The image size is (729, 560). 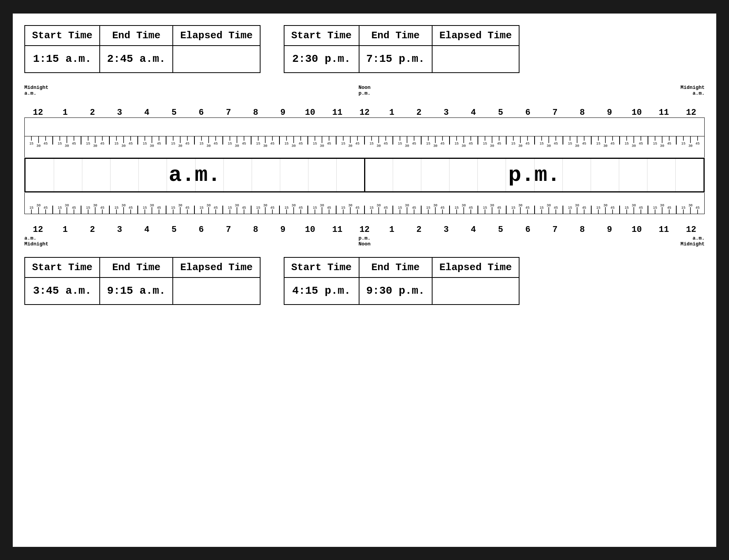 What do you see at coordinates (216, 59) in the screenshot?
I see `tl-elapsed` at bounding box center [216, 59].